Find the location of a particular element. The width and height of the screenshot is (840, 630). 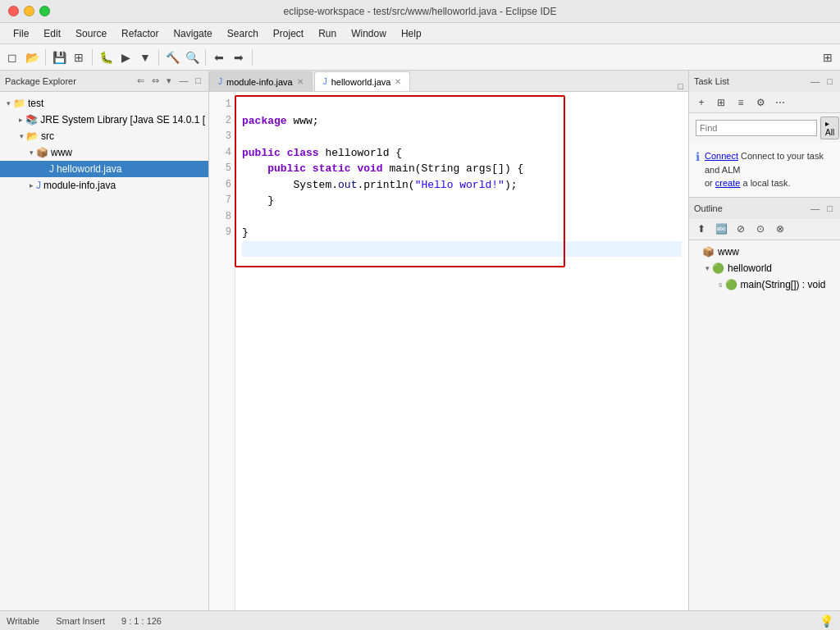

outline-az-icon: 🔤 is located at coordinates (721, 229).